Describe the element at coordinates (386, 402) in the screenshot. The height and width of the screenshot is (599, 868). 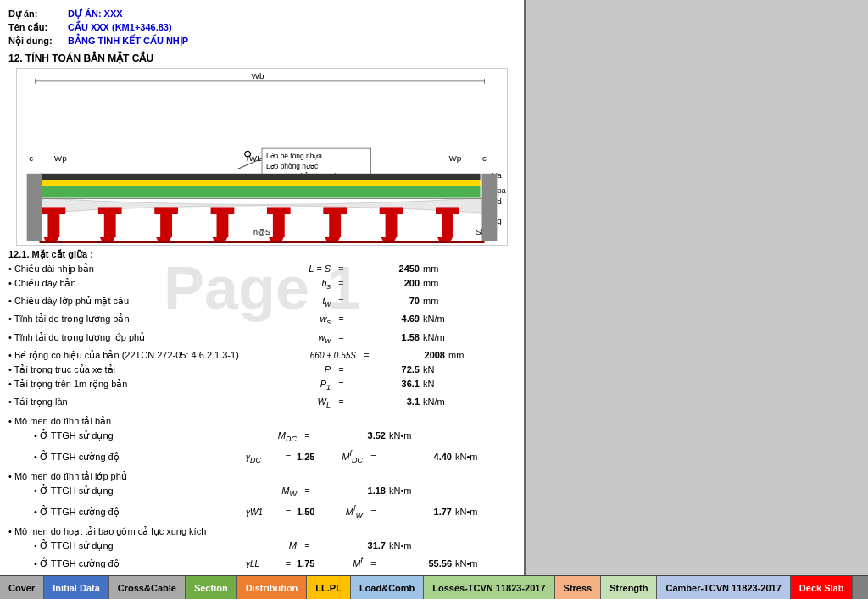
I see `val-8: 3.1` at that location.